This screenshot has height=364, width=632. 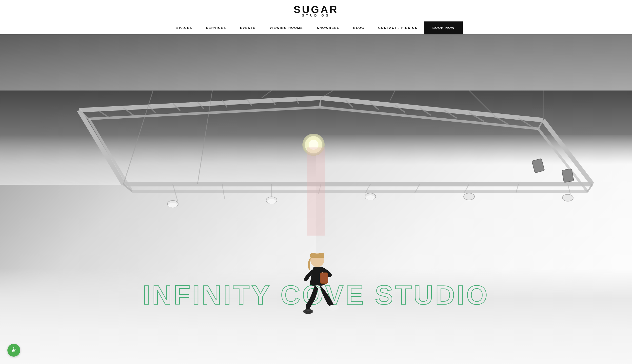 I want to click on logo-sub-text: STUDIOS, so click(x=316, y=16).